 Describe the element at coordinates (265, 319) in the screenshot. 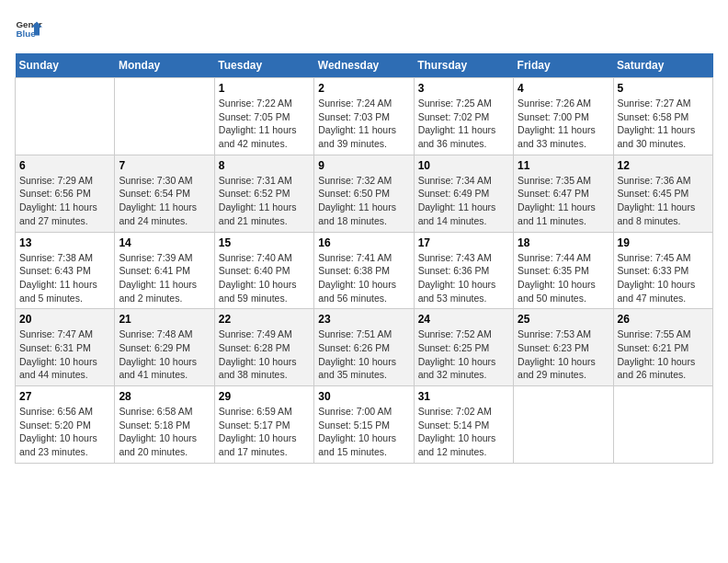

I see `day-number: 22` at that location.